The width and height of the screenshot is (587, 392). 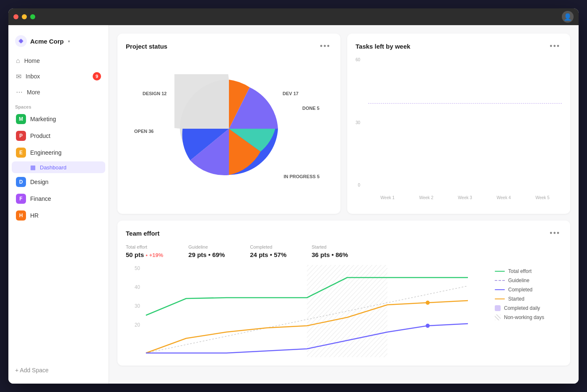 What do you see at coordinates (32, 370) in the screenshot?
I see `add-space-label: + Add Space` at bounding box center [32, 370].